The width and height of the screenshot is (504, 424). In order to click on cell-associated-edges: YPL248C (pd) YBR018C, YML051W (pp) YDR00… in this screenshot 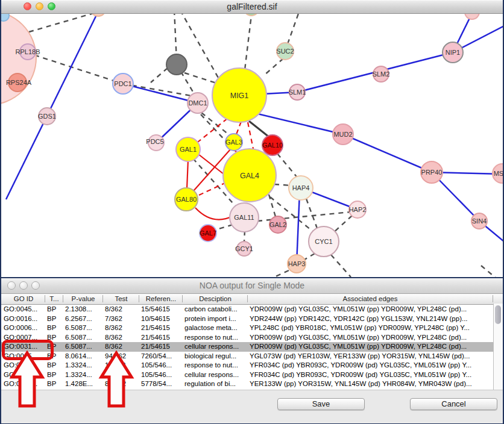, I will do `click(371, 328)`.